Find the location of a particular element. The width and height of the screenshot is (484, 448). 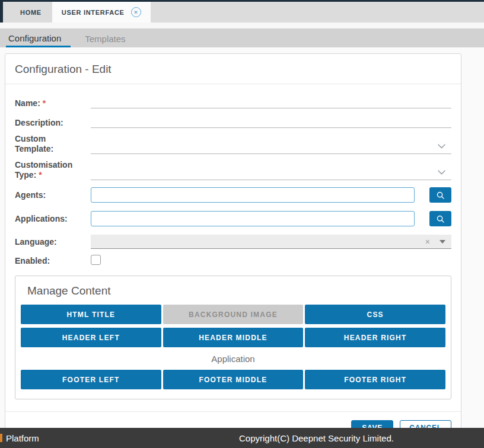

customisation-type-label: Customisation Type: * is located at coordinates (47, 170).